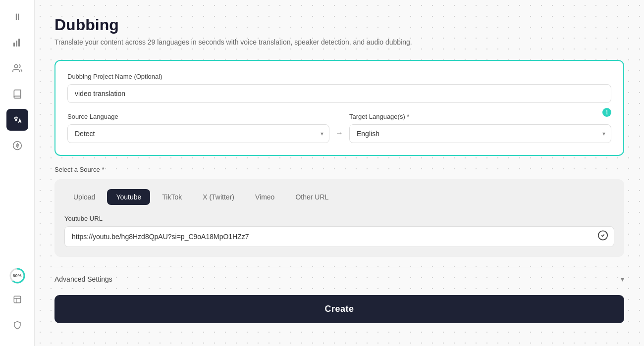 The width and height of the screenshot is (644, 346). I want to click on analytics-icon, so click(17, 43).